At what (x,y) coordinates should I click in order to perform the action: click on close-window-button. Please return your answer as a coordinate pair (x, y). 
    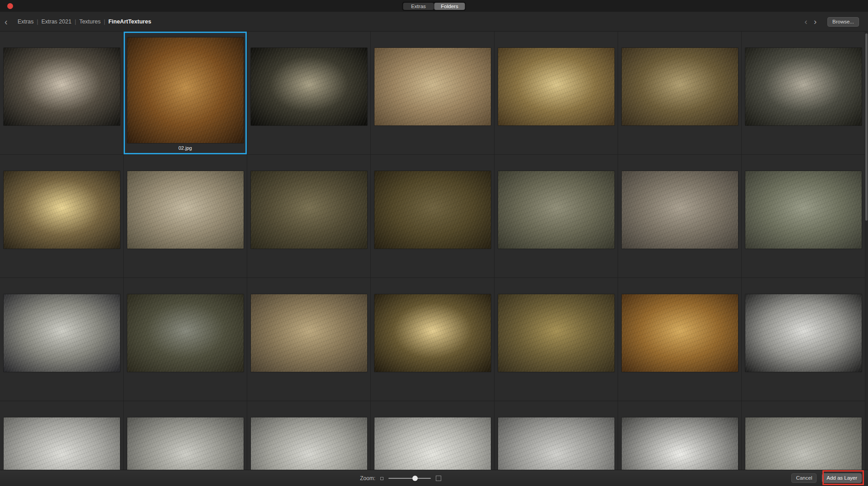
    Looking at the image, I should click on (10, 6).